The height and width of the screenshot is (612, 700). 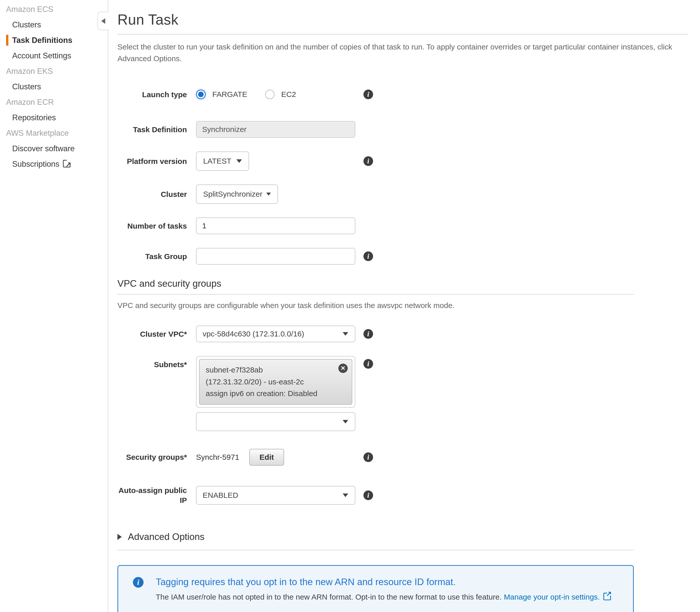 I want to click on auto-assign-ip-row: Auto-assign public IP ENABLED i, so click(x=409, y=495).